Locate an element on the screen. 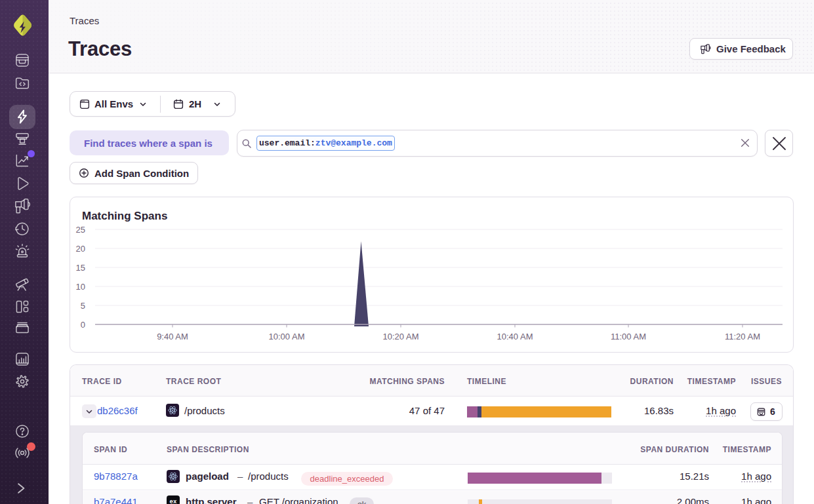 The width and height of the screenshot is (814, 504). svg-text: 10:40 AM is located at coordinates (516, 337).